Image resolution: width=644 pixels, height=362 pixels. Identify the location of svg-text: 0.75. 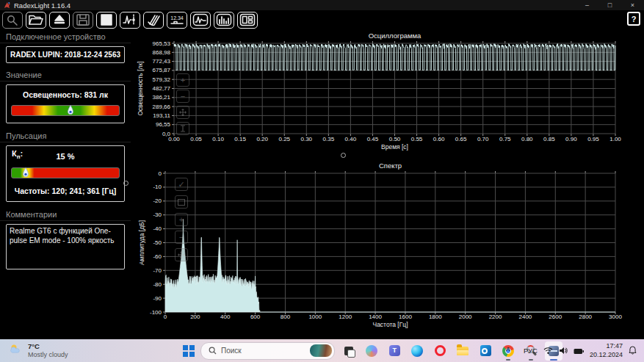
(505, 140).